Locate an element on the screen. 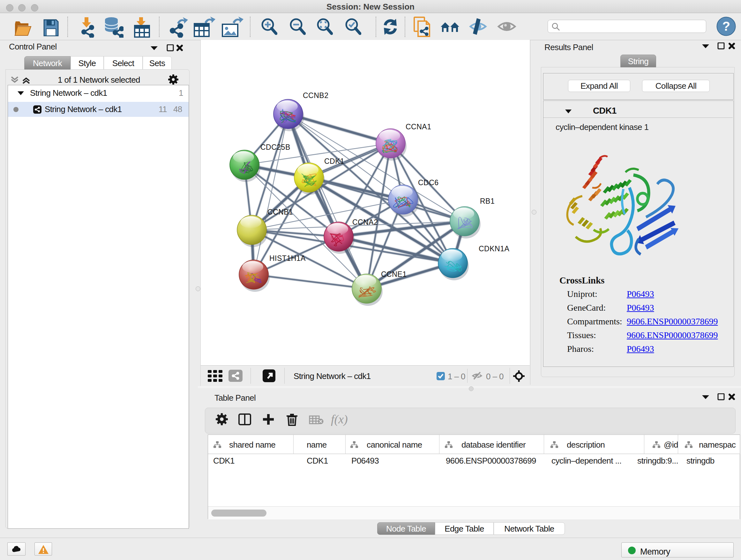 The width and height of the screenshot is (741, 560). svg-text: CDKN1A is located at coordinates (494, 249).